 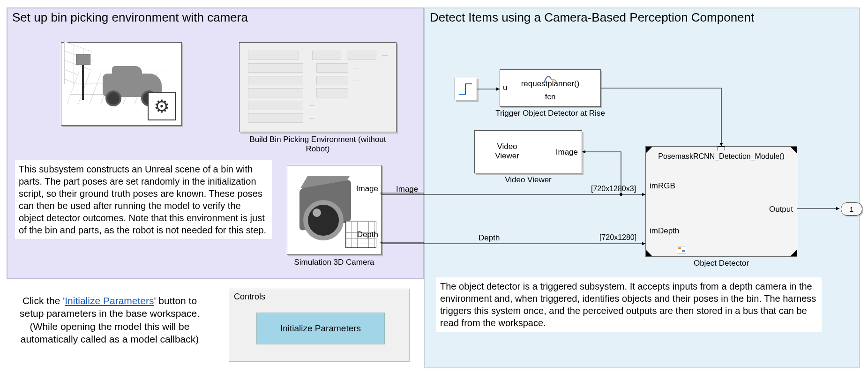 I want to click on depth-signal-label: Depth, so click(x=489, y=238).